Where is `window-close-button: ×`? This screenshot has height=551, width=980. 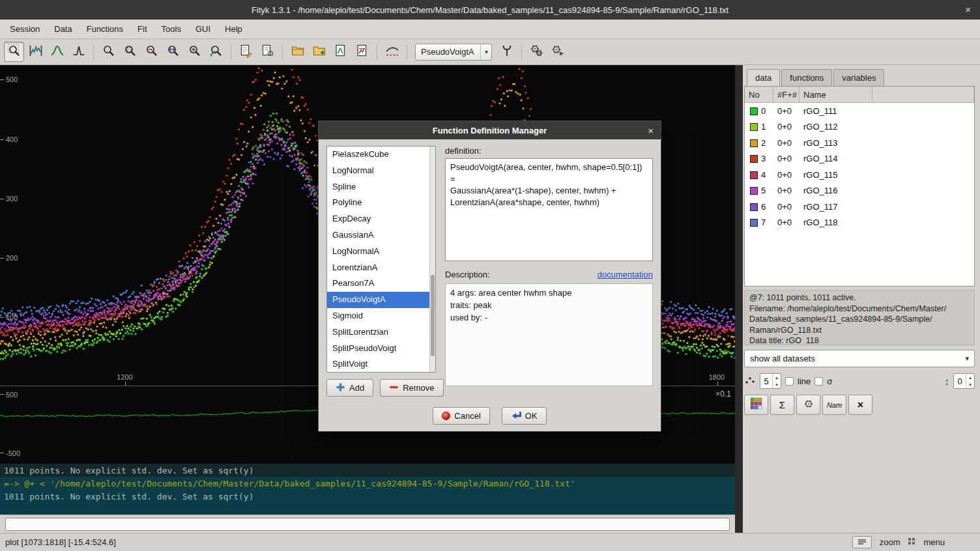
window-close-button: × is located at coordinates (968, 9).